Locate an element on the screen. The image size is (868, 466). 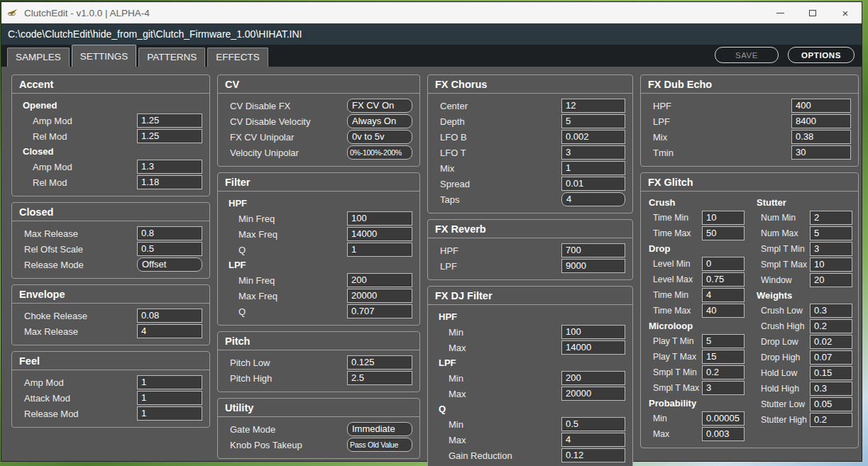
field-input-time-max: 40 is located at coordinates (723, 311).